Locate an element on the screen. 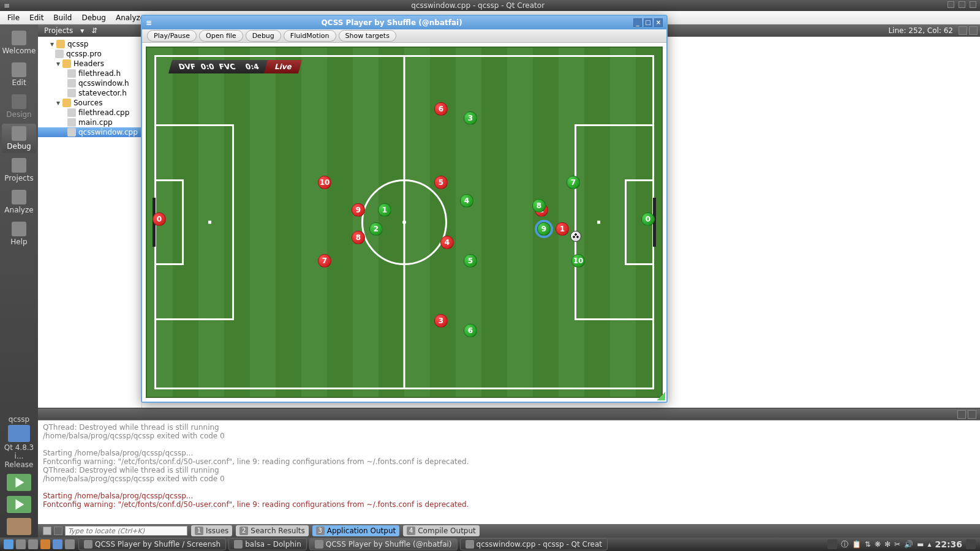 The height and width of the screenshot is (551, 980). dropdown-icon: ▾ is located at coordinates (82, 31).